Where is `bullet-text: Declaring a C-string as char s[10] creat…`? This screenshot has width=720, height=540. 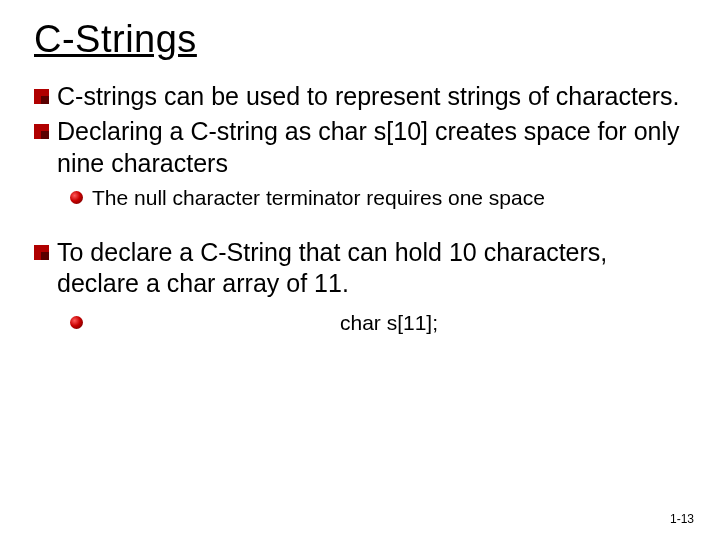 bullet-text: Declaring a C-string as char s[10] creat… is located at coordinates (372, 148).